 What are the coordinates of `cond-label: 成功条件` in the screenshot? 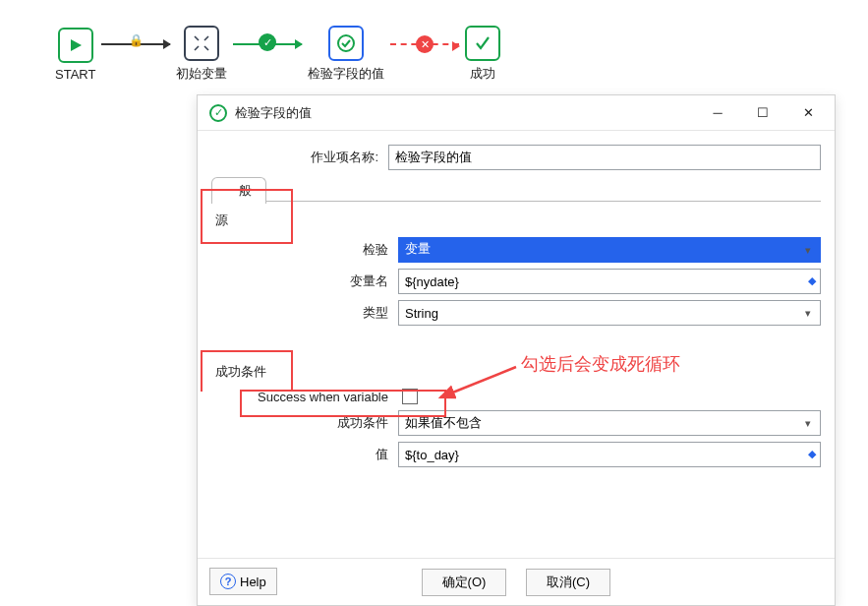 It's located at (305, 423).